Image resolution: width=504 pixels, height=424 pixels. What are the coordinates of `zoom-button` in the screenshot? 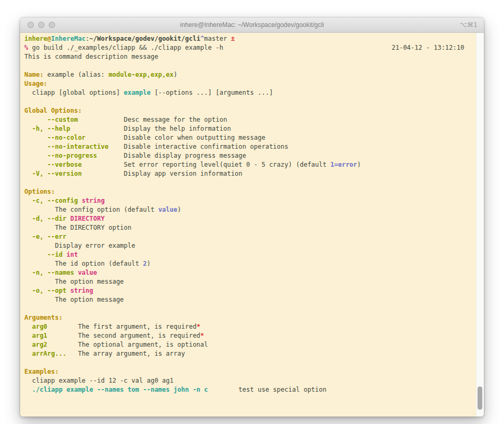 It's located at (52, 25).